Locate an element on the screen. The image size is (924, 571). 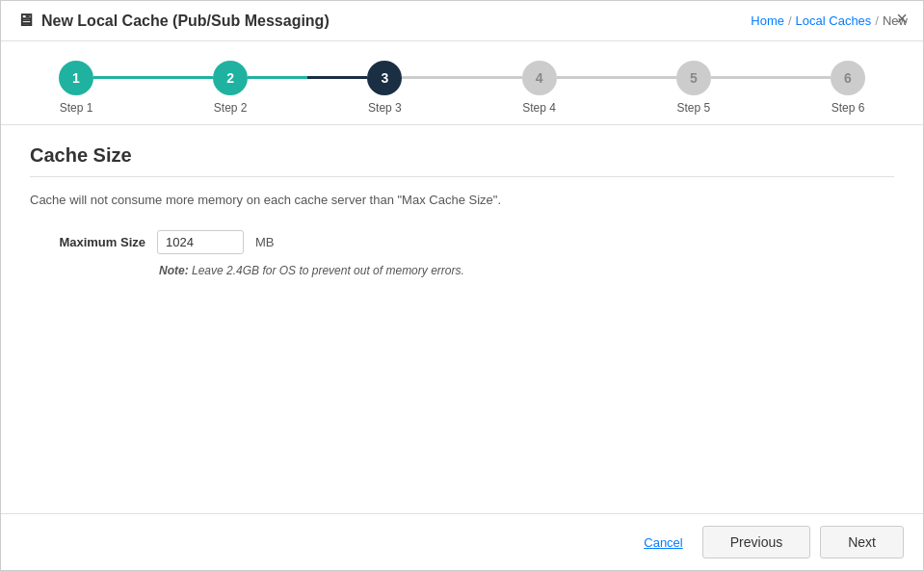
step-2-label: Step 2 is located at coordinates (231, 108).